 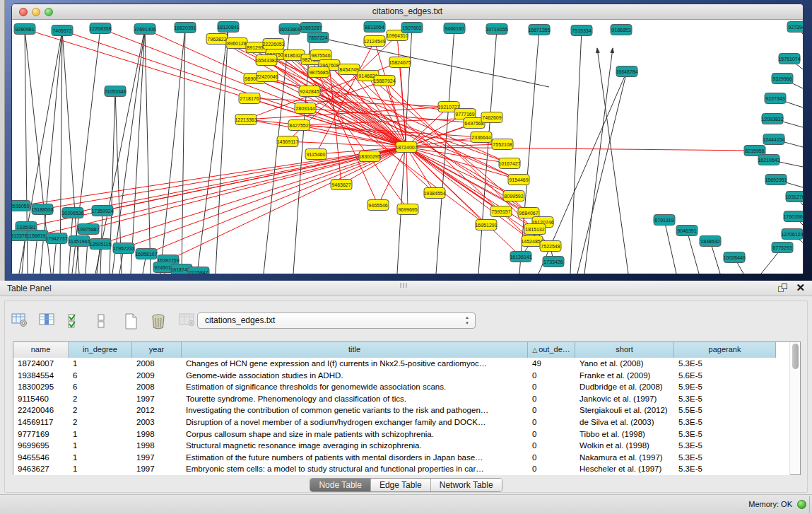 What do you see at coordinates (79, 242) in the screenshot?
I see `graph-node-label: 11451944` at bounding box center [79, 242].